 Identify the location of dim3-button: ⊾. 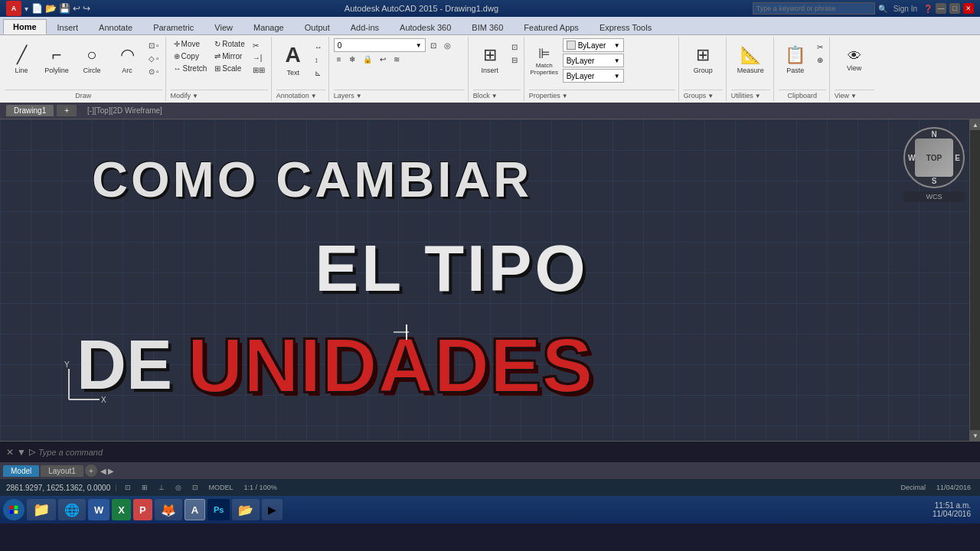
(318, 73).